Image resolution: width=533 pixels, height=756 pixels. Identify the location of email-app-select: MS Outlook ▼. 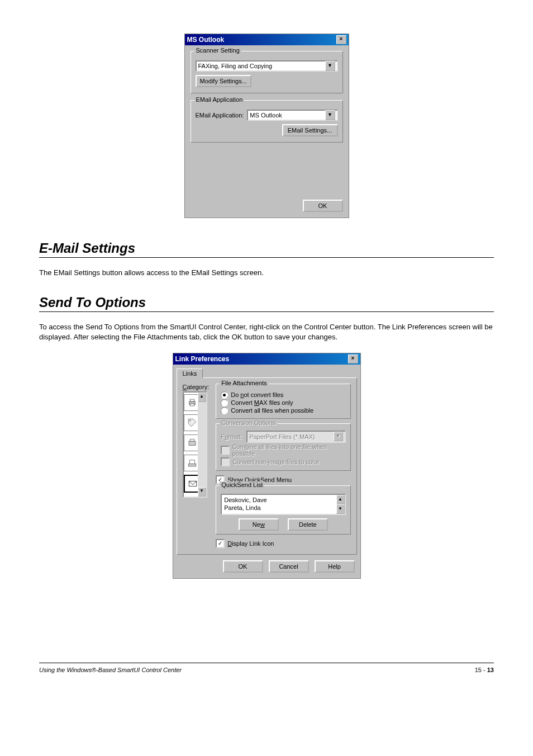
(292, 115).